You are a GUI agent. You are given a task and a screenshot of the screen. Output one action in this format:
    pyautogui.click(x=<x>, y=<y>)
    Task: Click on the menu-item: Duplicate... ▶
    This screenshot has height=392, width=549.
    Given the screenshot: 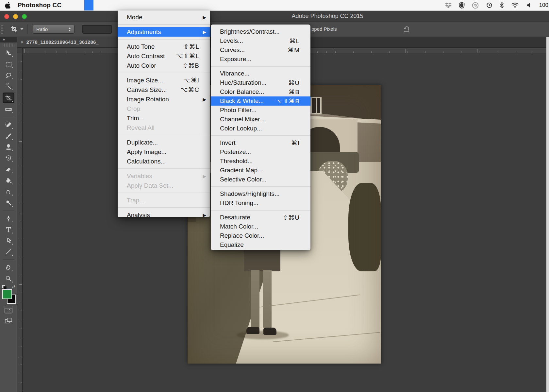 What is the action you would take?
    pyautogui.click(x=164, y=143)
    